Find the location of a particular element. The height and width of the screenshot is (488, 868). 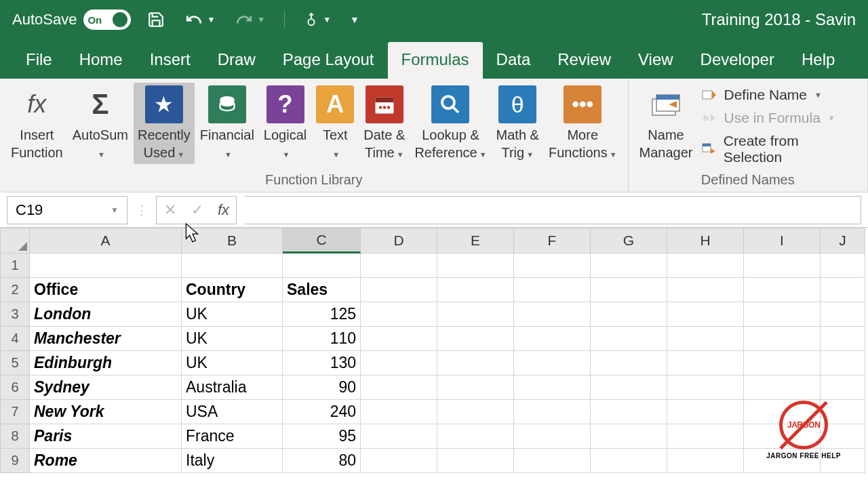

col-header-d: D is located at coordinates (399, 241).